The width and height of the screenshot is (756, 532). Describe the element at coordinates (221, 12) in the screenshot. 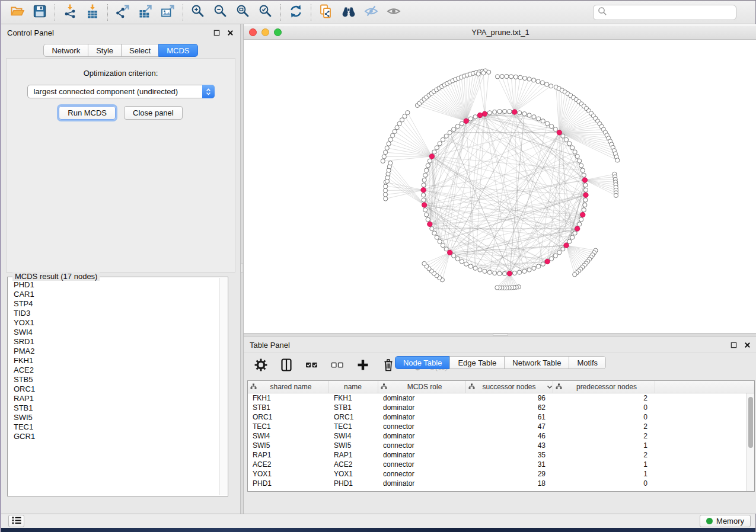

I see `zoom-out-button` at that location.